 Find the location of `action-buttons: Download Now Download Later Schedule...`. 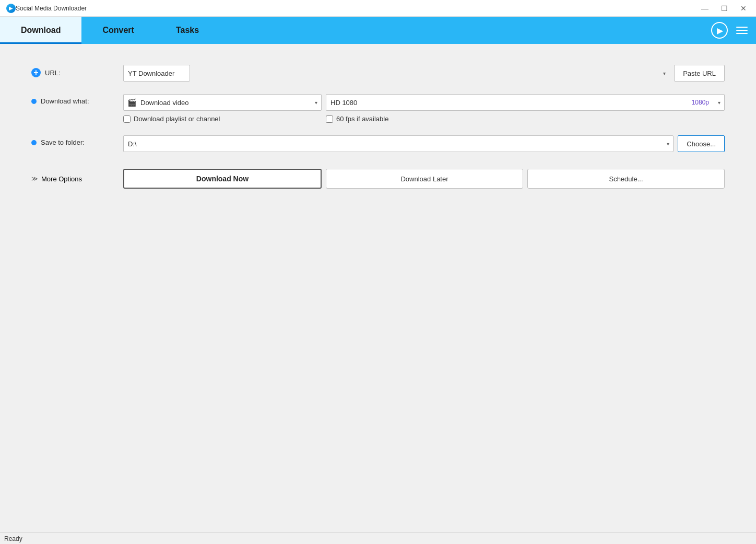

action-buttons: Download Now Download Later Schedule... is located at coordinates (424, 179).